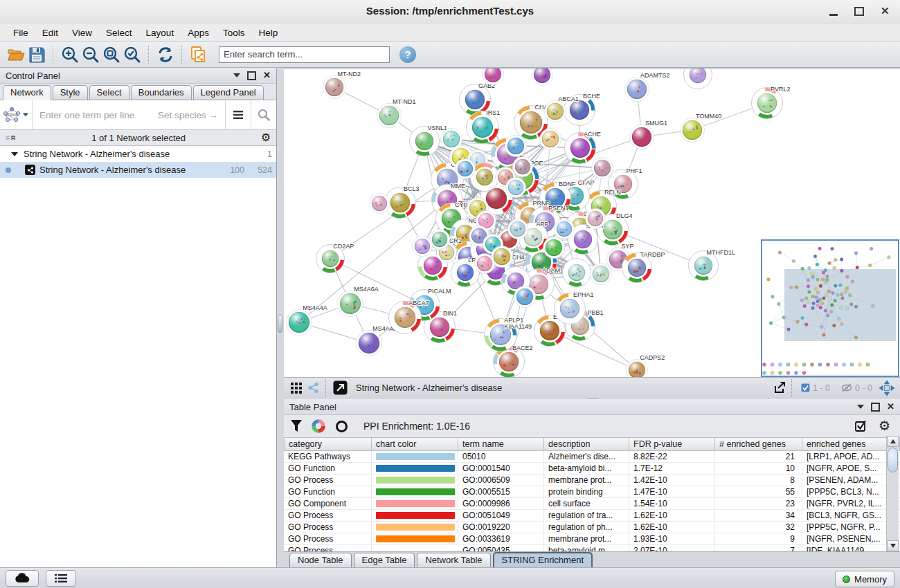 The image size is (900, 588). Describe the element at coordinates (96, 115) in the screenshot. I see `string-query-placeholder: Enter one term per line.` at that location.